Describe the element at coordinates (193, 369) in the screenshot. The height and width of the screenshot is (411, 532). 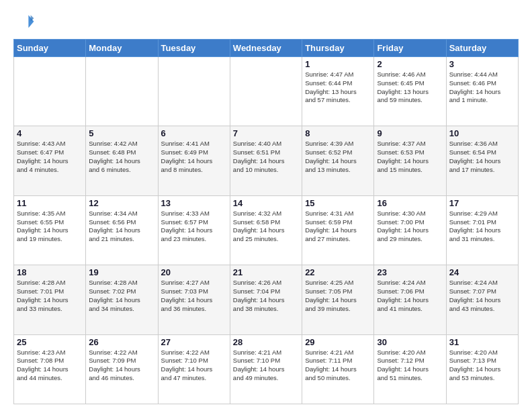
I see `calendar-cell: 27Sunrise: 4:22 AM Sunset: 7:10 PM Dayli…` at that location.